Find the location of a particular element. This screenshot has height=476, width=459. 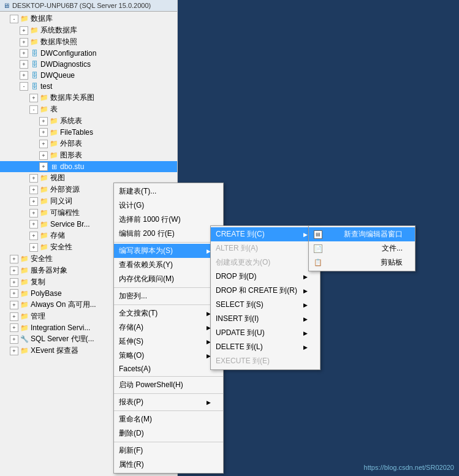

expander-tables: - is located at coordinates (34, 110).